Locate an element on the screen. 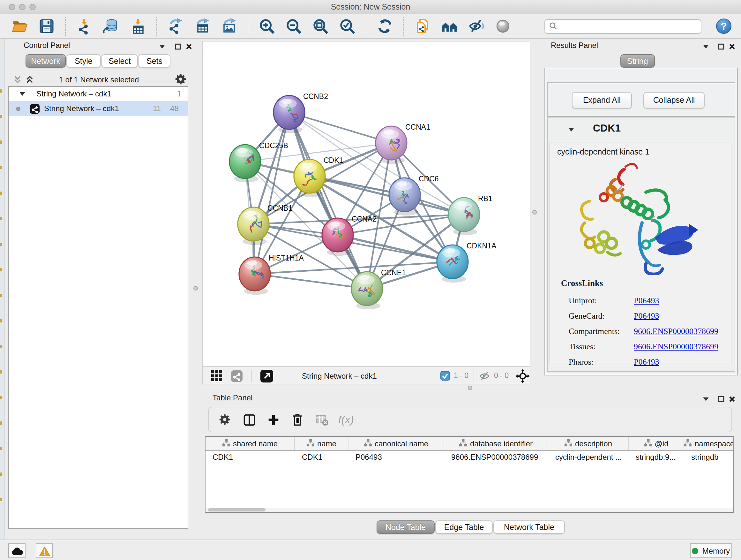 The image size is (741, 560). tab-string: String is located at coordinates (638, 61).